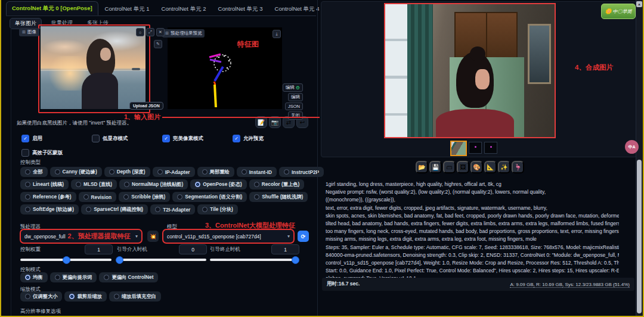 The width and height of the screenshot is (644, 317). What do you see at coordinates (256, 172) in the screenshot?
I see `control-type-5: Instant-ID` at bounding box center [256, 172].